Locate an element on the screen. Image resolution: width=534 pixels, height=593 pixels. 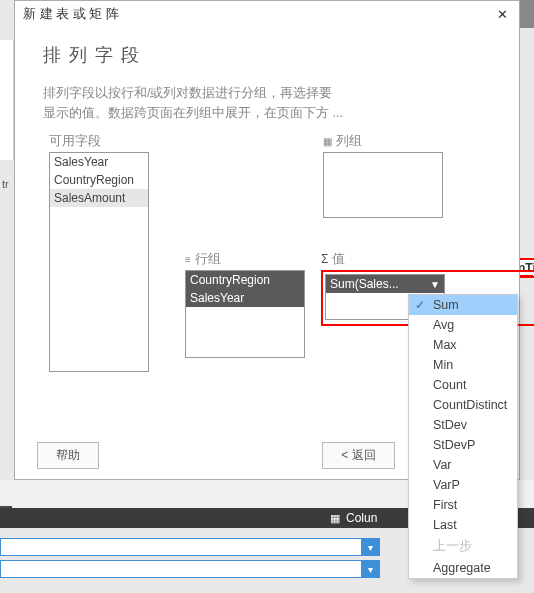
values-item: Sum(Sales...▼ is located at coordinates (385, 284).